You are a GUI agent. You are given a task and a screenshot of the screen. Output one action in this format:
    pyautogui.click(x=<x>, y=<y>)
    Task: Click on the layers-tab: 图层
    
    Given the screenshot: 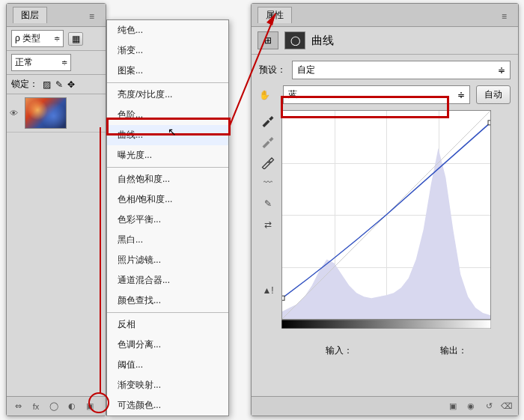 What is the action you would take?
    pyautogui.click(x=30, y=15)
    